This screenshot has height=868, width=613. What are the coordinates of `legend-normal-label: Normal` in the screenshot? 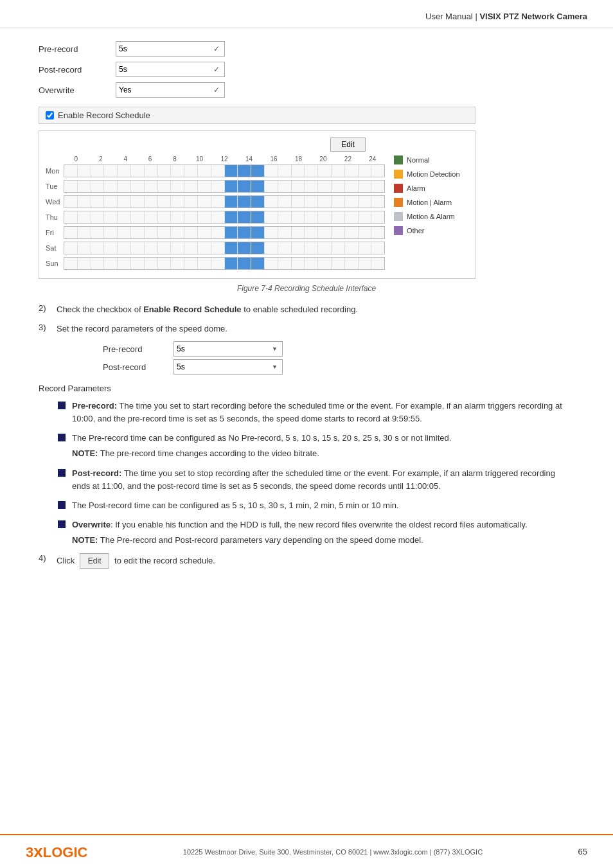 It's located at (418, 160).